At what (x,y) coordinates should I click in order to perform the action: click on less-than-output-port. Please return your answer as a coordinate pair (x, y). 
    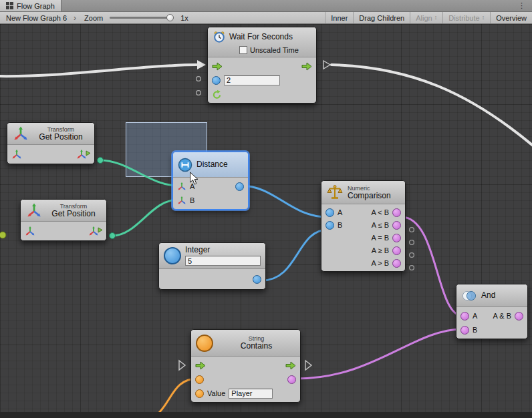
    Looking at the image, I should click on (397, 212).